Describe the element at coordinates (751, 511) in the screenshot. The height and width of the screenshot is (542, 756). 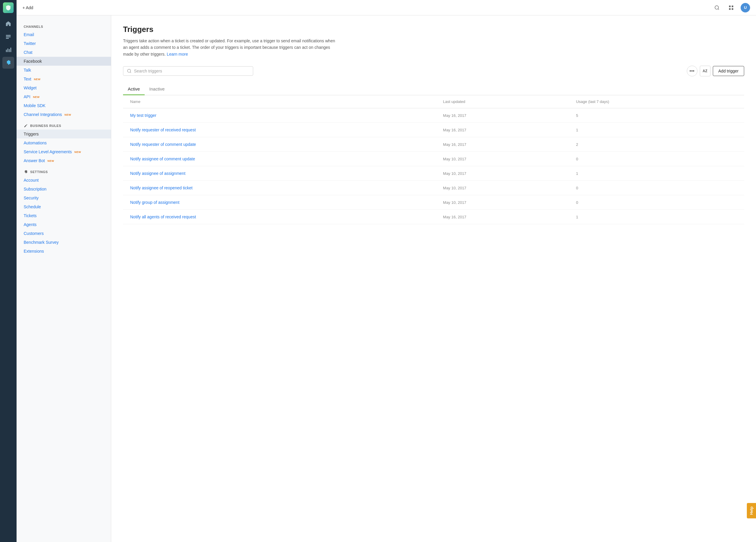
I see `help-button: Help` at that location.